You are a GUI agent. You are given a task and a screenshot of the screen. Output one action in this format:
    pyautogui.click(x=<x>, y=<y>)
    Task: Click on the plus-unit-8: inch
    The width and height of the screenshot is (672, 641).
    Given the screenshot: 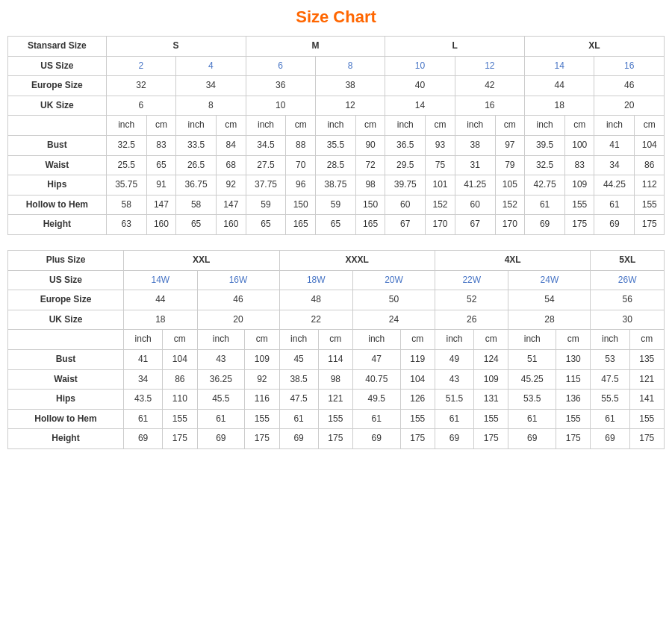 What is the action you would take?
    pyautogui.click(x=454, y=340)
    